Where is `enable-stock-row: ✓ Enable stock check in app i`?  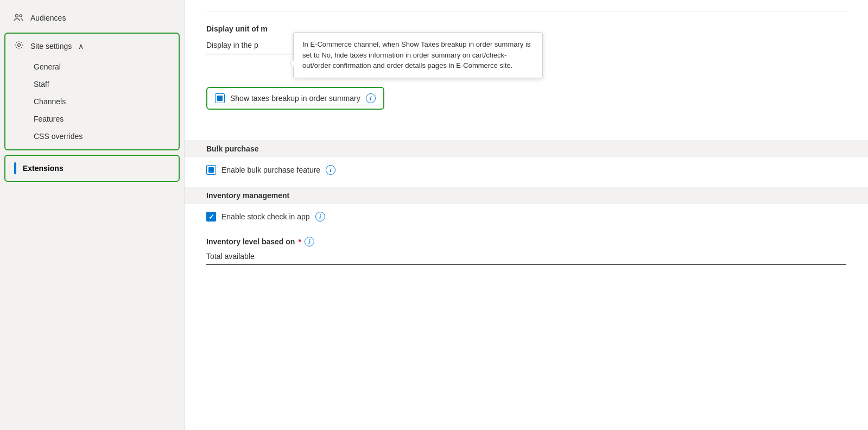 enable-stock-row: ✓ Enable stock check in app i is located at coordinates (527, 217).